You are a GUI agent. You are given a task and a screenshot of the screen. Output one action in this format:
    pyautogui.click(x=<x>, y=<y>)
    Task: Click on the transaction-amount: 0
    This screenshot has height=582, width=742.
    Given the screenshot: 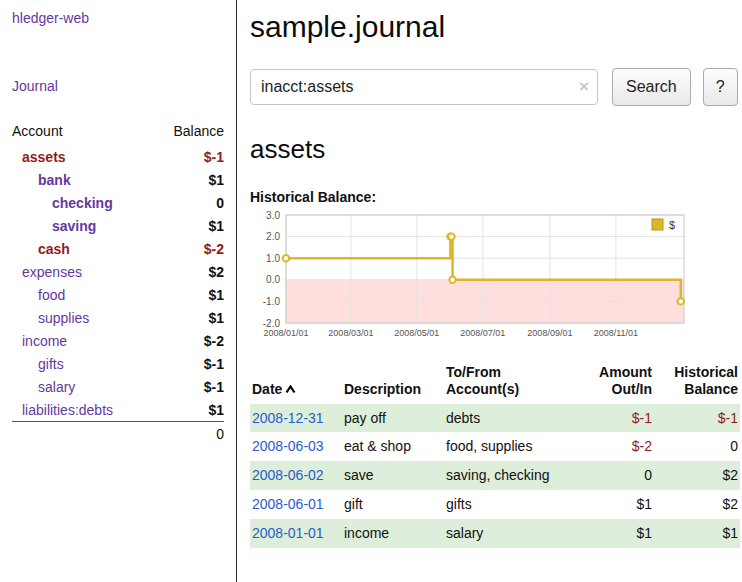 What is the action you would take?
    pyautogui.click(x=613, y=476)
    